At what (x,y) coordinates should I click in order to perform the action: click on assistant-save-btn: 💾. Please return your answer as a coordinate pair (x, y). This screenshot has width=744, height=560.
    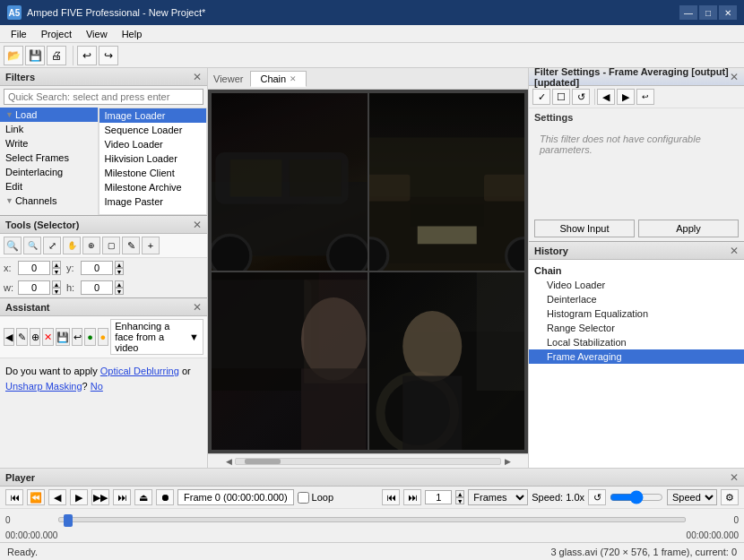
    Looking at the image, I should click on (63, 337).